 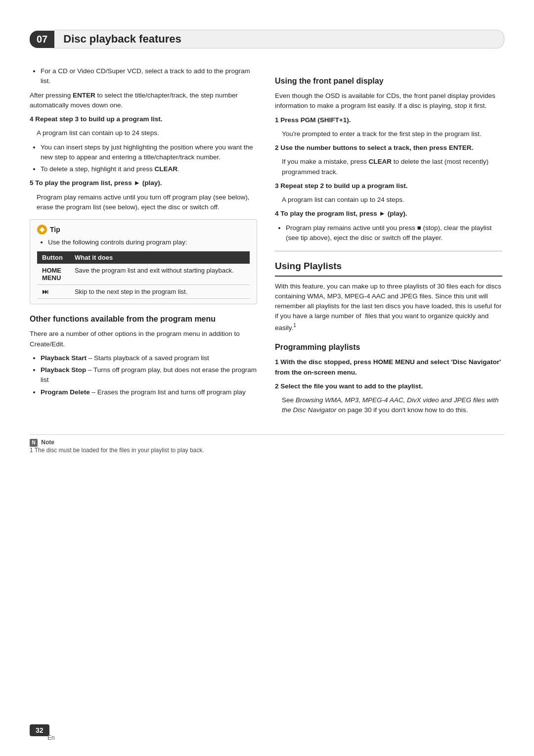 I want to click on front-panel-intro: Even though the OSD is available for CDs…, so click(x=389, y=101).